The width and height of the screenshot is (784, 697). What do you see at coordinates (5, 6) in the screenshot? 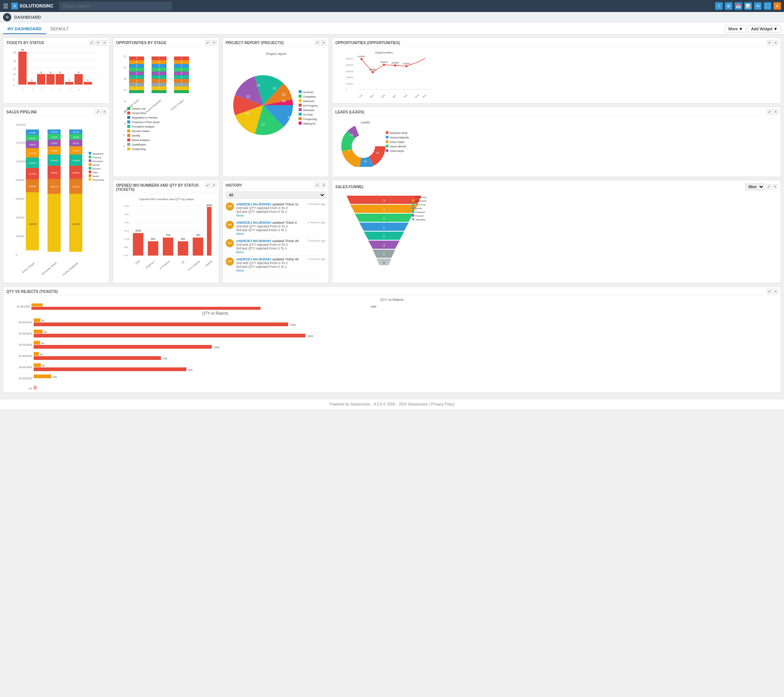
I see `hamburger-icon: ☰` at bounding box center [5, 6].